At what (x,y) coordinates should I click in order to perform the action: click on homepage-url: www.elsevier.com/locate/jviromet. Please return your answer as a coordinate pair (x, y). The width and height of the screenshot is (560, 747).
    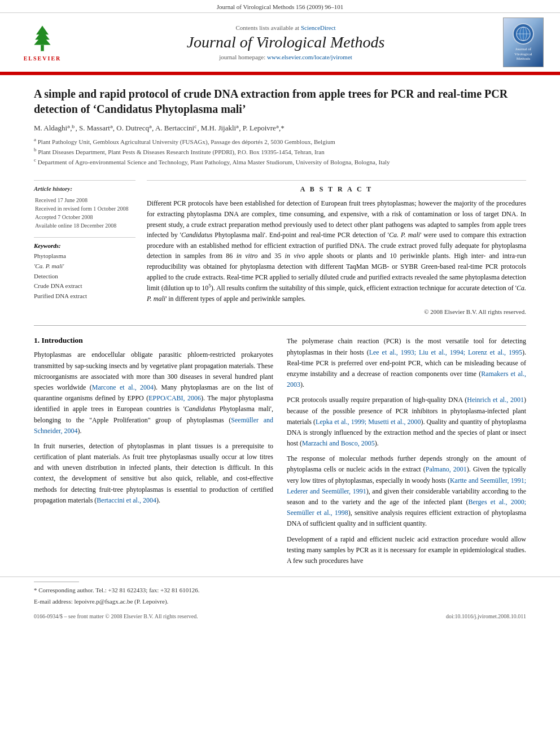
    Looking at the image, I should click on (309, 57).